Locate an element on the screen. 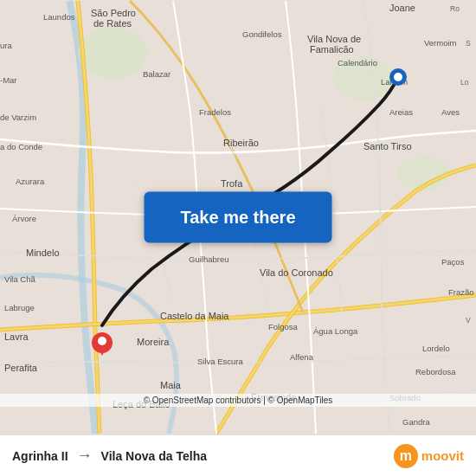  place-label: Ro is located at coordinates (455, 9).